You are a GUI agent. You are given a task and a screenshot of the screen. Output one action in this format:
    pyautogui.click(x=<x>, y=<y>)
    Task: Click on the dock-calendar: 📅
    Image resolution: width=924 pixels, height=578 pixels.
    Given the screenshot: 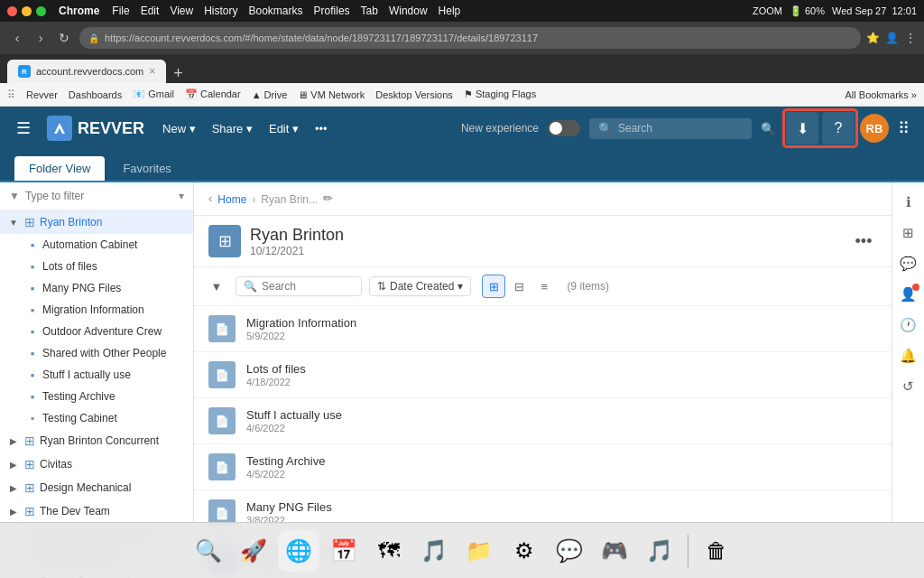 What is the action you would take?
    pyautogui.click(x=344, y=551)
    